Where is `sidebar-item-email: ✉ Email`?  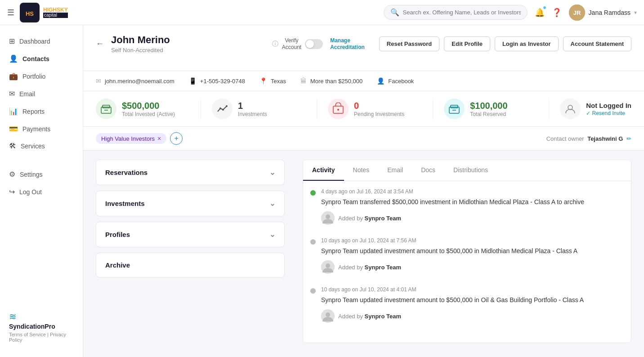 sidebar-item-email: ✉ Email is located at coordinates (41, 94).